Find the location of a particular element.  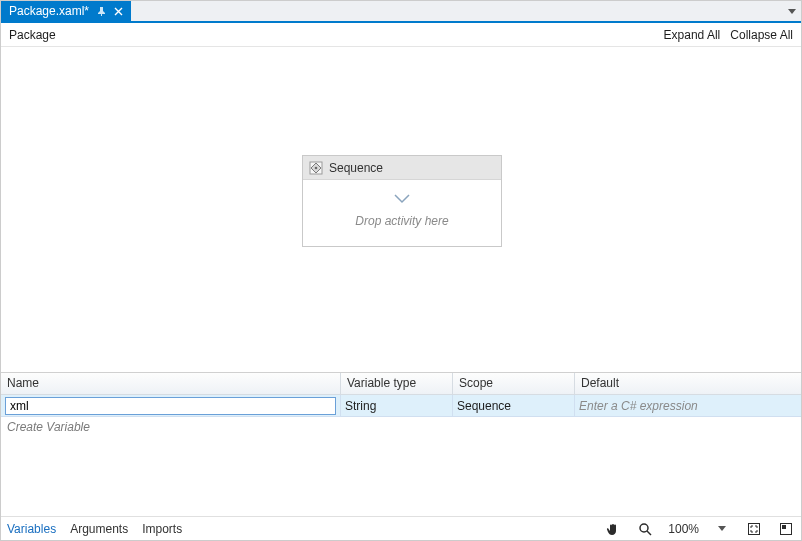

fit-to-screen-button is located at coordinates (754, 529).